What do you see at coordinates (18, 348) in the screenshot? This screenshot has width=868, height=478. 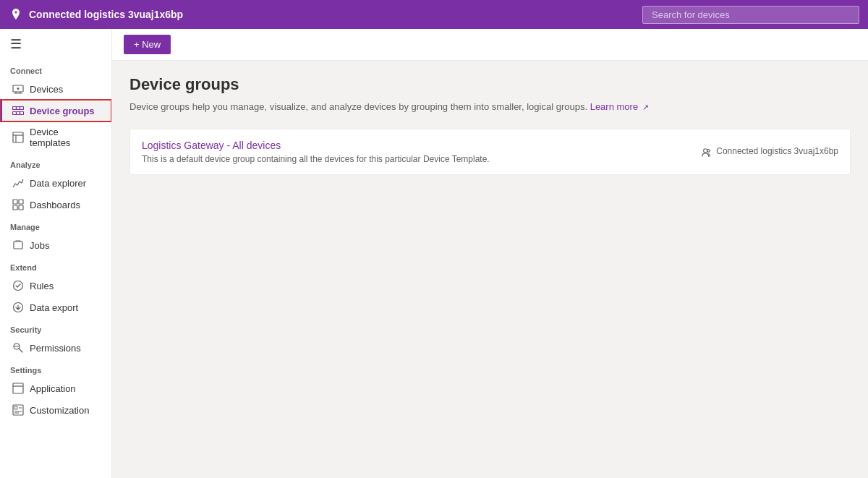 I see `permissions-icon` at bounding box center [18, 348].